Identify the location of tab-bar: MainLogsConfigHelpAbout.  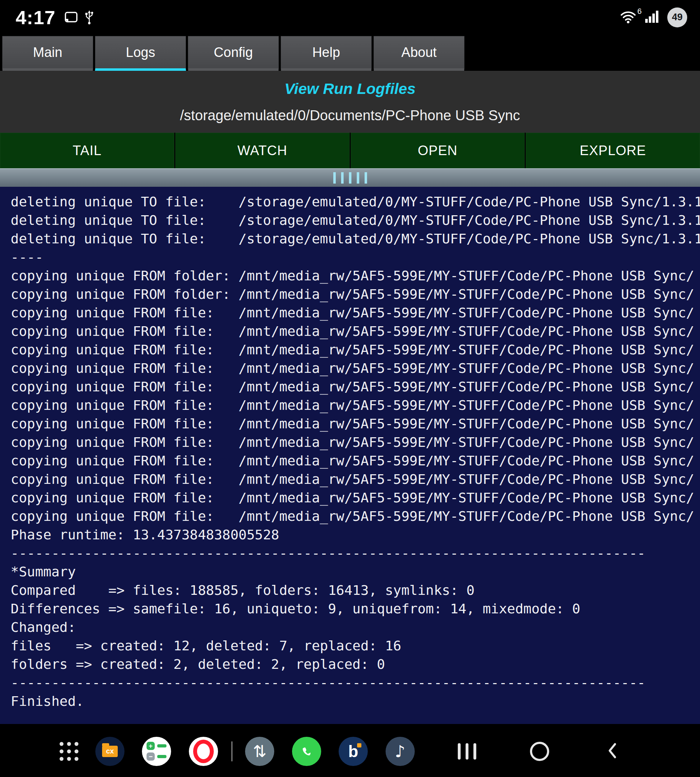
(350, 53).